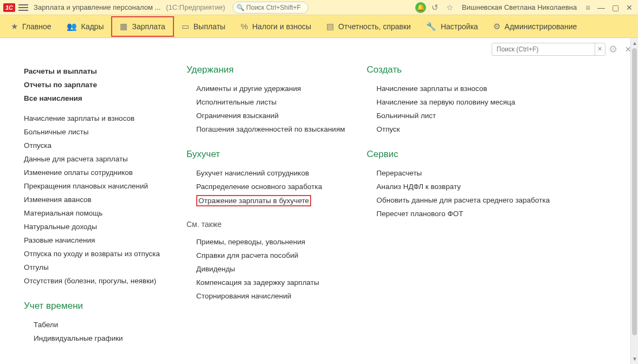 The width and height of the screenshot is (638, 364). Describe the element at coordinates (266, 129) in the screenshot. I see `nav-link: Погашения задолженностей по взысканиям` at that location.